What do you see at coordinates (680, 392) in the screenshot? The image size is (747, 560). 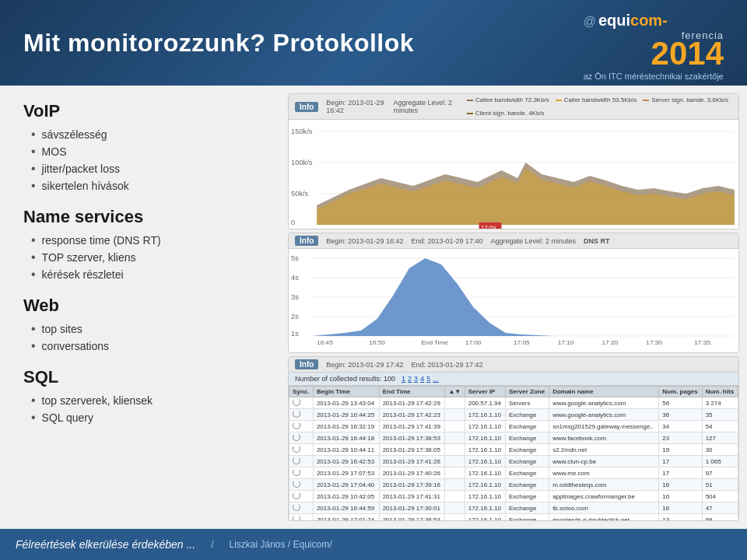 I see `col-num-pages: Num. pages` at bounding box center [680, 392].